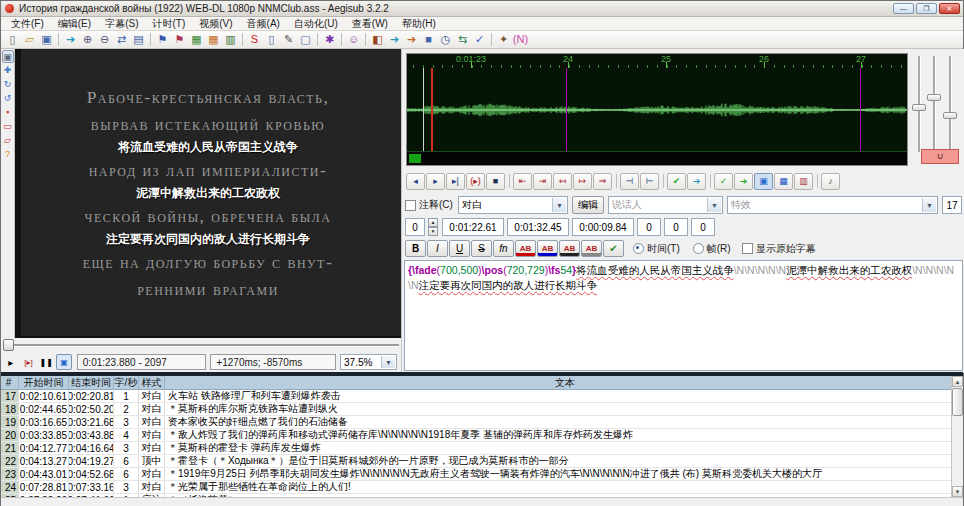 The image size is (964, 506). What do you see at coordinates (8, 84) in the screenshot?
I see `rotate-z-tool-icon: ↻` at bounding box center [8, 84].